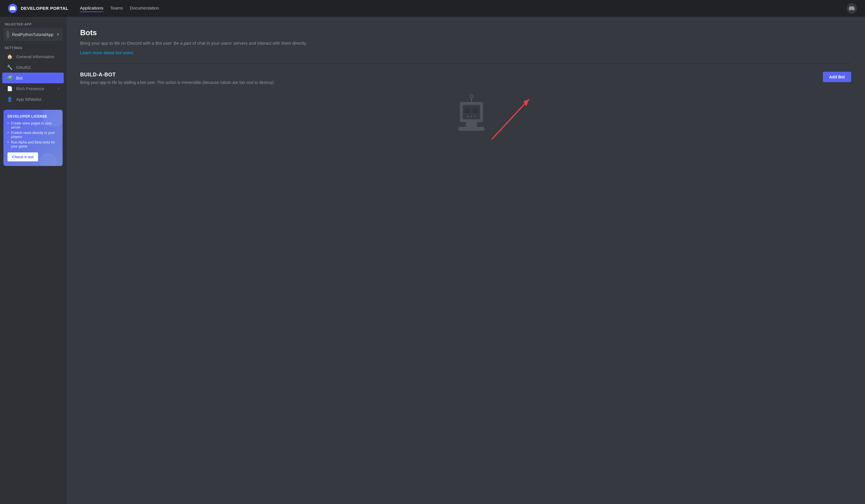 This screenshot has height=504, width=865. Describe the element at coordinates (837, 77) in the screenshot. I see `add-bot-button: Add Bot` at that location.